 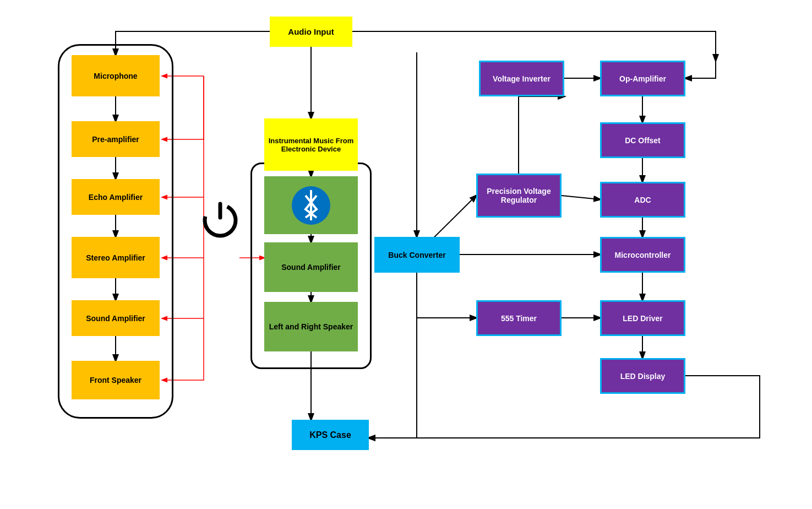 I want to click on microcontroller-block: Microcontroller, so click(x=643, y=254).